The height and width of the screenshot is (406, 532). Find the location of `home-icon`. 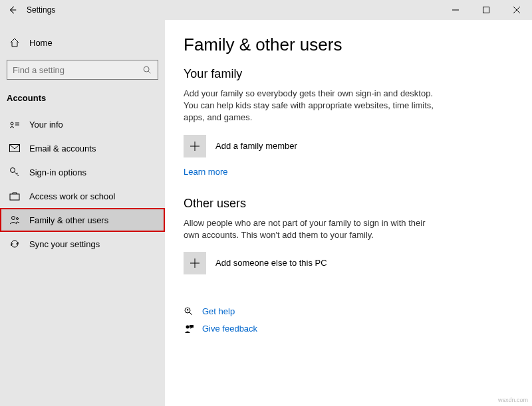

home-icon is located at coordinates (15, 43).